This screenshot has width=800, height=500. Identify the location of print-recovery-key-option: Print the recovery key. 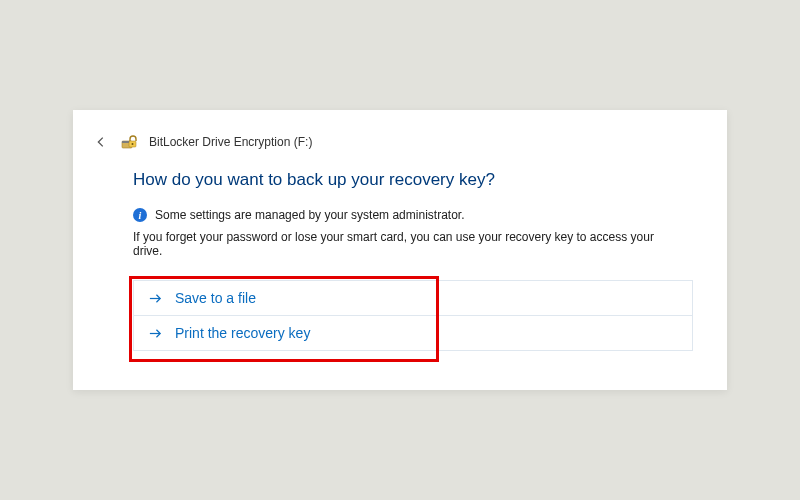
(413, 334).